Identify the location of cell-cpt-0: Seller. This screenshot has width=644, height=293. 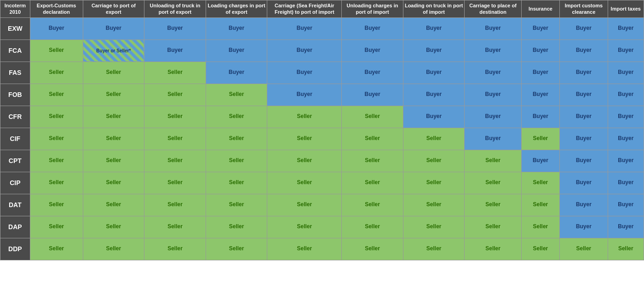
(56, 161).